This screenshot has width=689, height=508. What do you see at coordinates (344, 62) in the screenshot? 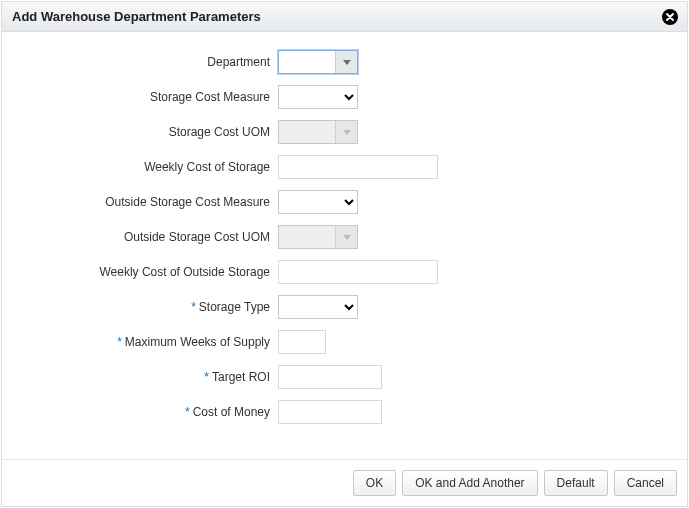
I see `row-department: Department` at bounding box center [344, 62].